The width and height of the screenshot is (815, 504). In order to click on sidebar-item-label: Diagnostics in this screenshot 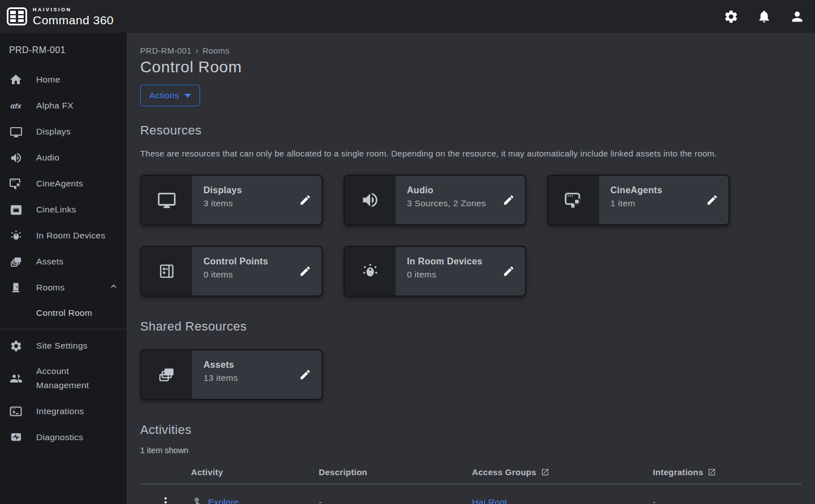, I will do `click(77, 437)`.